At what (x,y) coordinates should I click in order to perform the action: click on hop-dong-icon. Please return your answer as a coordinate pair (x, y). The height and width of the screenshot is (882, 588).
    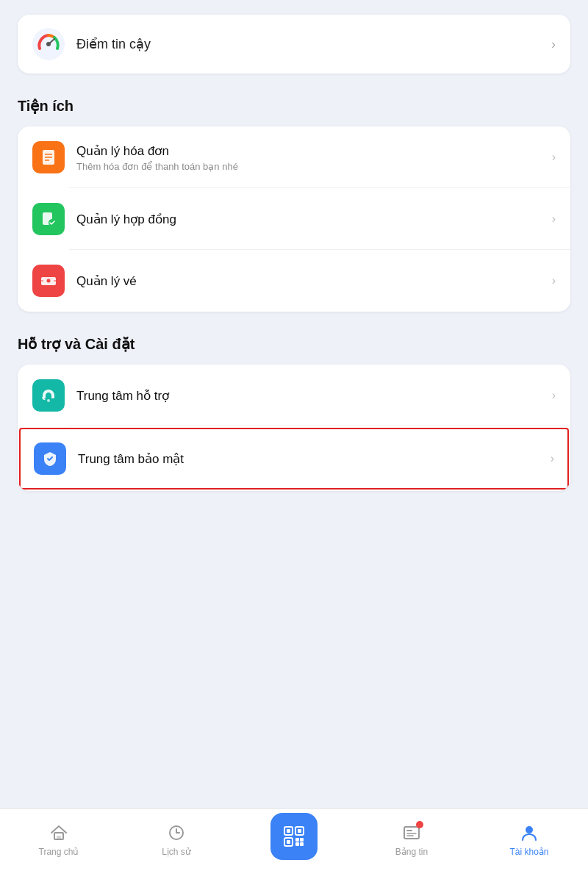
    Looking at the image, I should click on (49, 219).